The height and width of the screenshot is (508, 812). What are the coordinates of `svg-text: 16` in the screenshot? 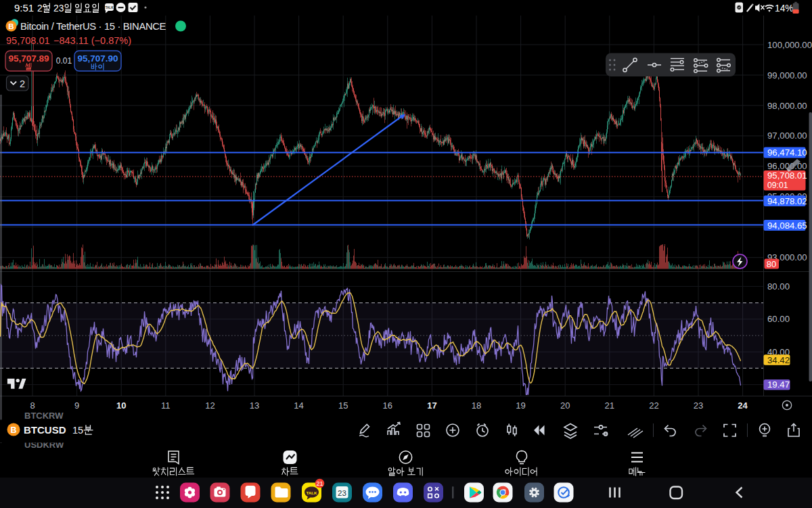 It's located at (388, 406).